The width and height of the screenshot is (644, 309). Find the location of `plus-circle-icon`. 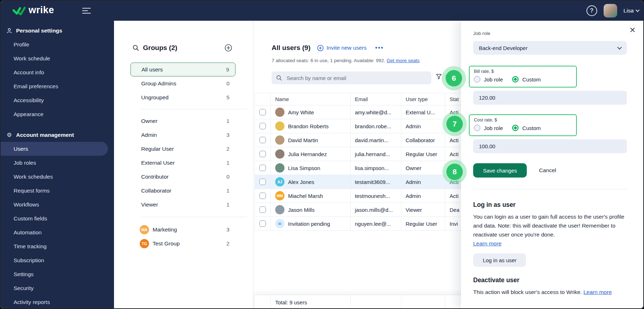

plus-circle-icon is located at coordinates (320, 48).